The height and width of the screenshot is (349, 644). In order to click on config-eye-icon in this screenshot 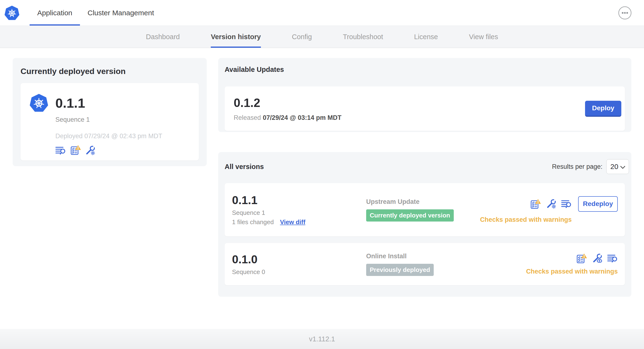, I will do `click(597, 258)`.